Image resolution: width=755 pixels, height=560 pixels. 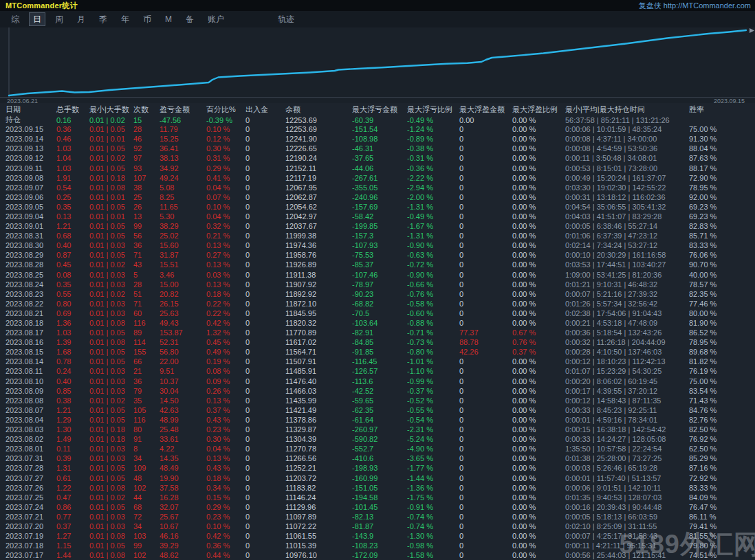 I want to click on cell-trades: 93, so click(x=146, y=168).